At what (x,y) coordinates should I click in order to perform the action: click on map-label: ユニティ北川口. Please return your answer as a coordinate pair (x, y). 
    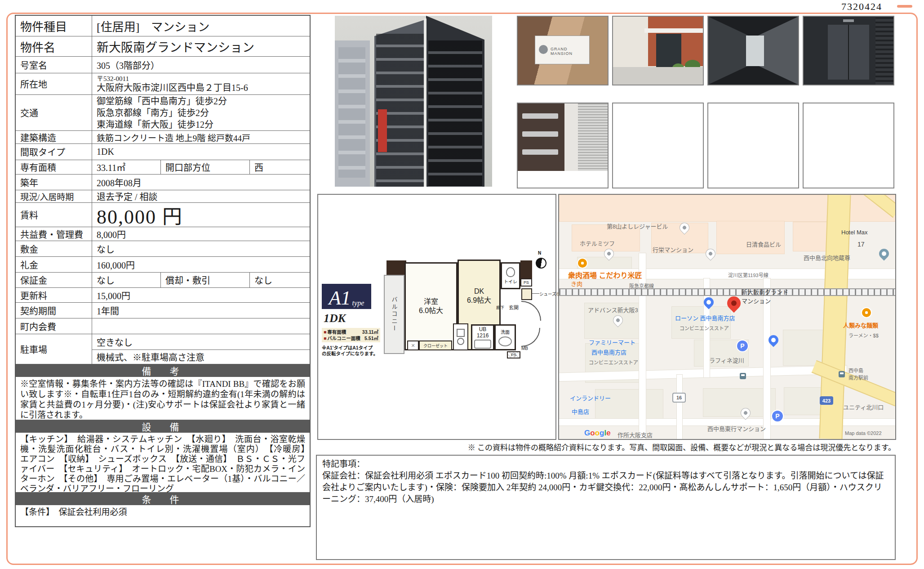
    Looking at the image, I should click on (863, 407).